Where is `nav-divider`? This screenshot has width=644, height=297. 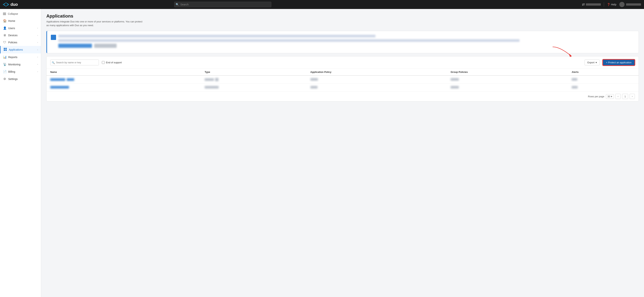 nav-divider is located at coordinates (604, 4).